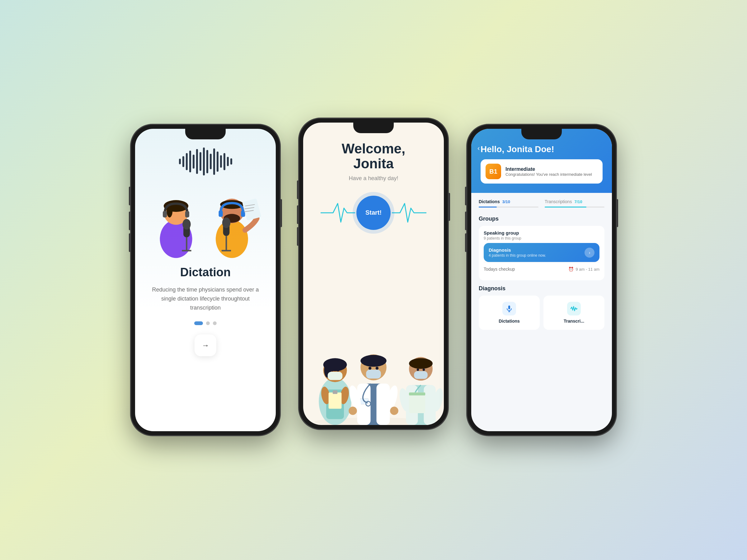  Describe the element at coordinates (542, 252) in the screenshot. I see `diagnosis-group-card: Diagnosis 4 patients in this group onlin…` at that location.